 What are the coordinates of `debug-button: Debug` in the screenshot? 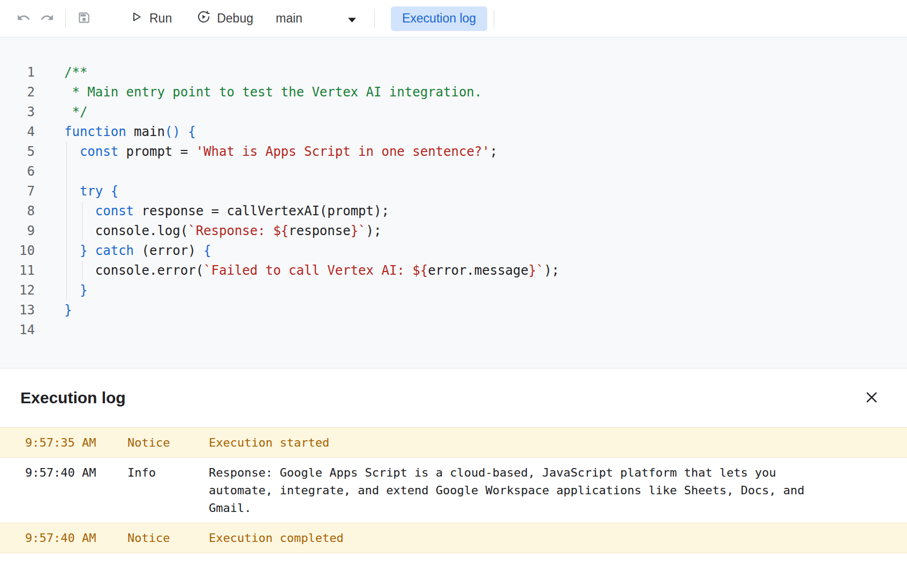 It's located at (225, 18).